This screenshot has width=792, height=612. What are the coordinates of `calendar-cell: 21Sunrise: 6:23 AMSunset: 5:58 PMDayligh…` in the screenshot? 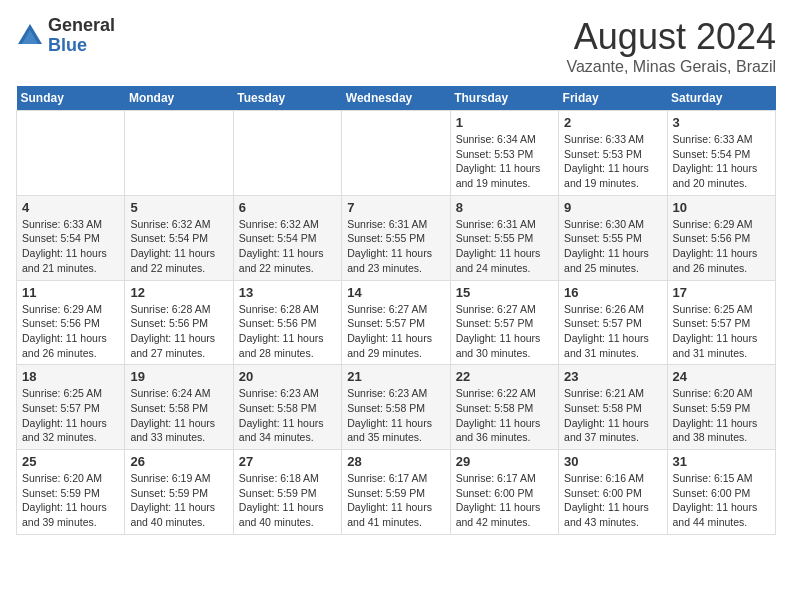 It's located at (396, 408).